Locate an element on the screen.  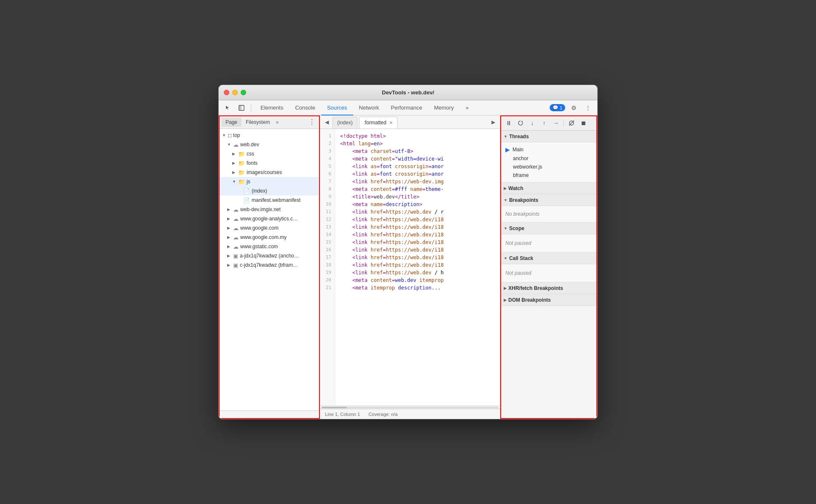
section-callstack: ▼ Call Stack is located at coordinates (549, 258).